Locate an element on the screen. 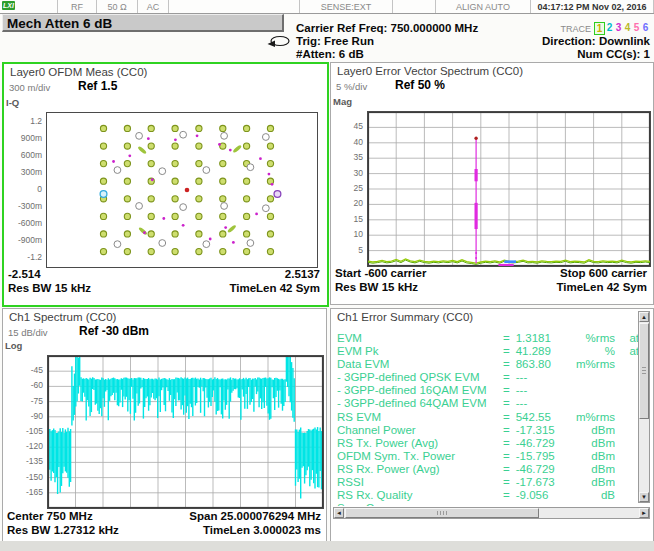 Image resolution: width=654 pixels, height=551 pixels. start-carrier-label: Start -600 carrier is located at coordinates (380, 273).